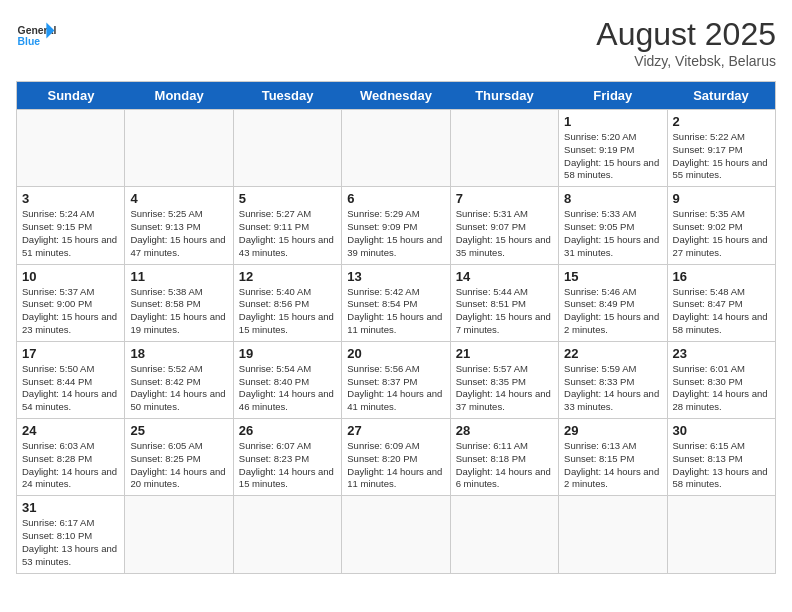 The image size is (792, 612). Describe the element at coordinates (396, 466) in the screenshot. I see `day-info: Sunrise: 6:09 AM Sunset: 8:20 PM Dayligh…` at that location.